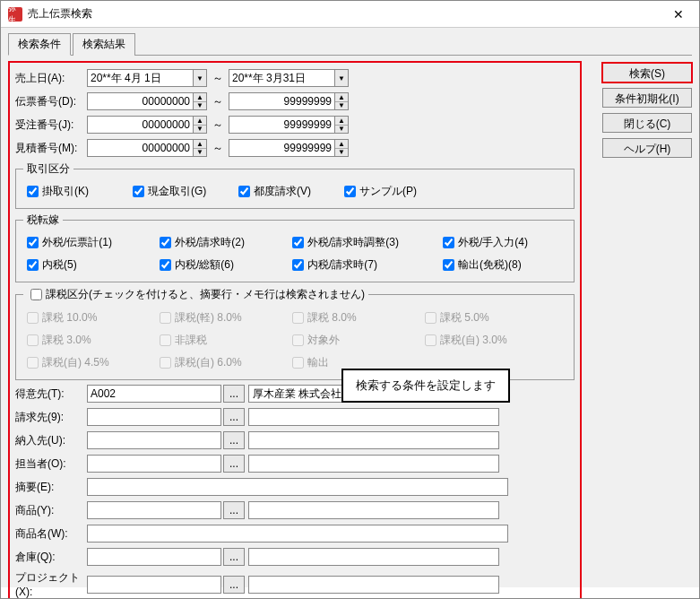 The width and height of the screenshot is (700, 599). What do you see at coordinates (426, 386) in the screenshot?
I see `annotation-callout: 検索する条件を設定します` at bounding box center [426, 386].